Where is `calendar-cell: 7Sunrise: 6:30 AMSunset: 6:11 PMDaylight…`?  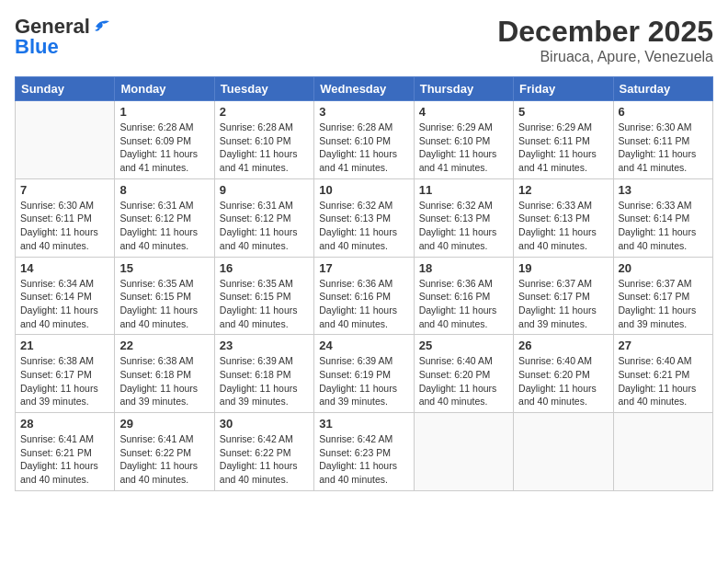 calendar-cell: 7Sunrise: 6:30 AMSunset: 6:11 PMDaylight… is located at coordinates (65, 217).